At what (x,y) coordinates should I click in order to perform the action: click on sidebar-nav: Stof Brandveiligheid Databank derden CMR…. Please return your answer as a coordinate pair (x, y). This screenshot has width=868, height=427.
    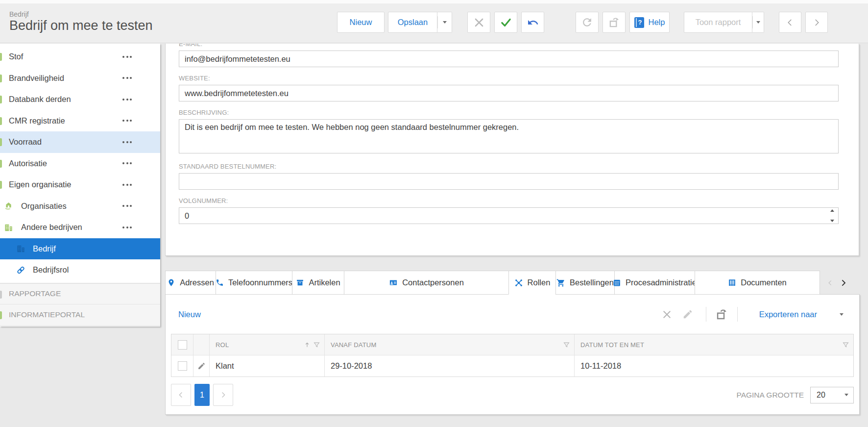
    Looking at the image, I should click on (80, 185).